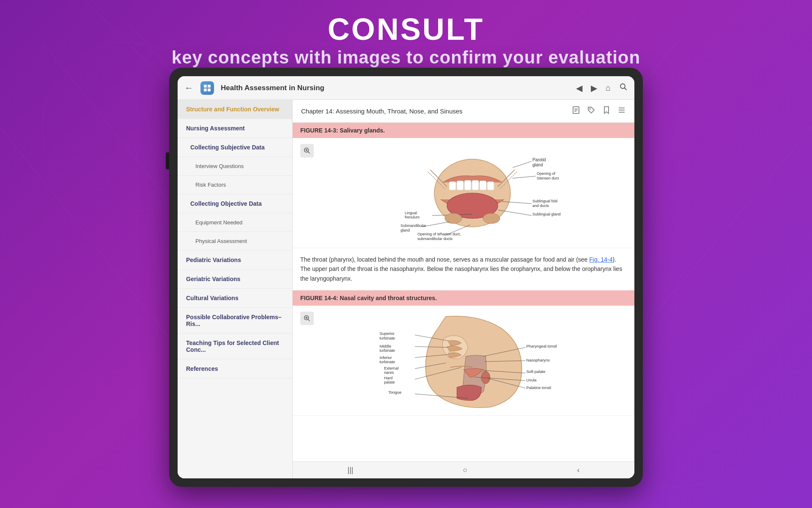  What do you see at coordinates (414, 226) in the screenshot?
I see `svg-text: Submandibular` at bounding box center [414, 226].